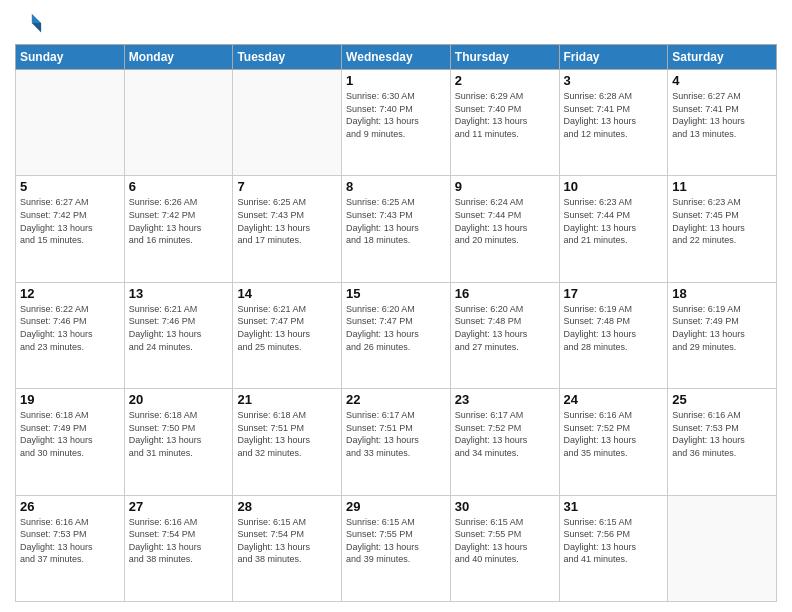 The width and height of the screenshot is (792, 612). Describe the element at coordinates (31, 24) in the screenshot. I see `logo` at that location.